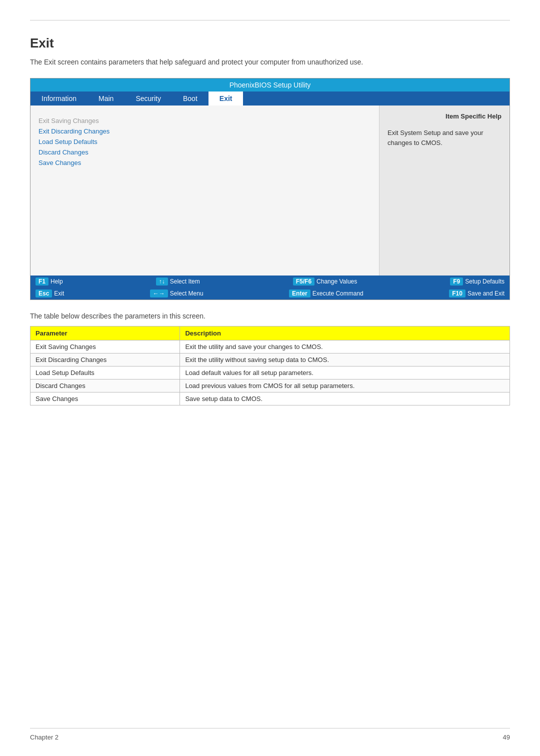  Describe the element at coordinates (270, 366) in the screenshot. I see `params-table: Parameter Description Exit Saving Change…` at that location.